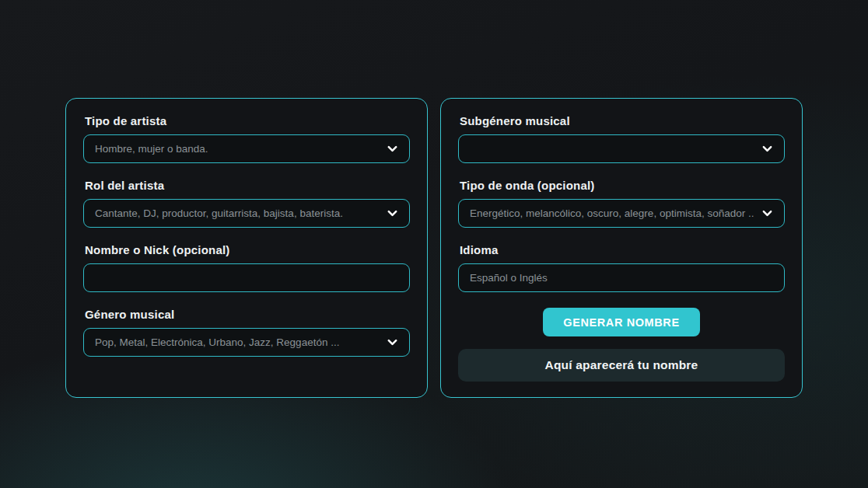 This screenshot has height=488, width=868. What do you see at coordinates (621, 213) in the screenshot?
I see `vibe-select: Energético, melancólico, oscuro, alegre,…` at bounding box center [621, 213].